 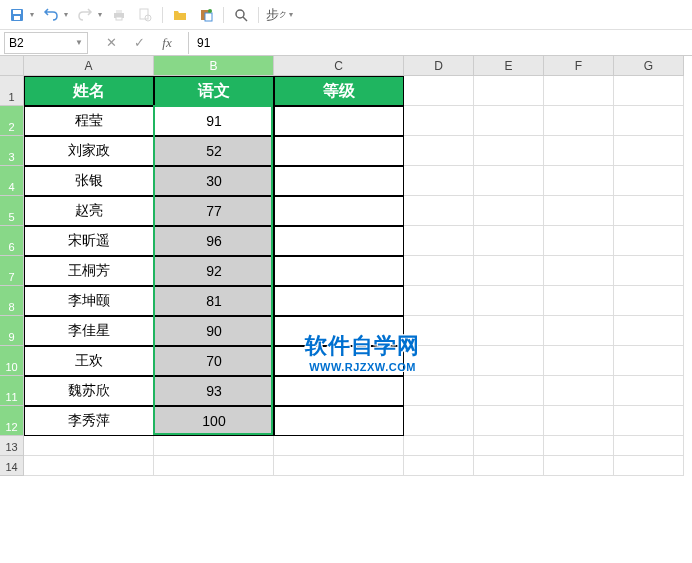 What do you see at coordinates (12, 421) in the screenshot?
I see `row-header-12: 12` at bounding box center [12, 421].